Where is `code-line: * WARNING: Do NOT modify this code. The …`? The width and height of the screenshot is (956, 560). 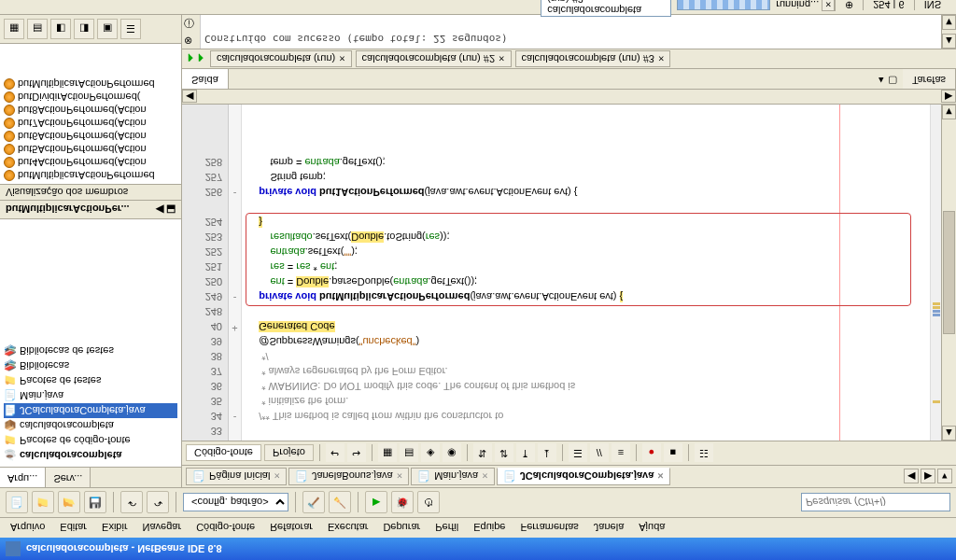
code-line: * WARNING: Do NOT modify this code. The … is located at coordinates (586, 386).